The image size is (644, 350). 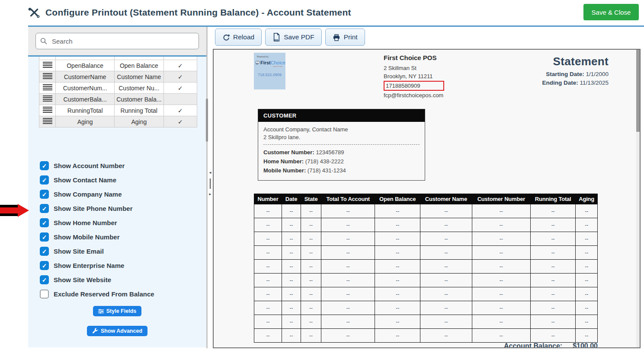 I want to click on sidebar-scrollbar-track, so click(x=207, y=188).